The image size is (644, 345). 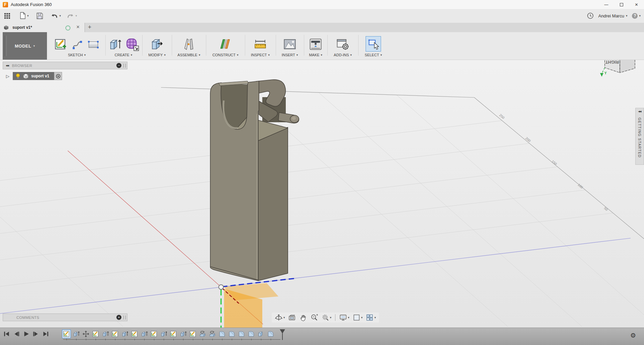 I want to click on addins-button, so click(x=343, y=44).